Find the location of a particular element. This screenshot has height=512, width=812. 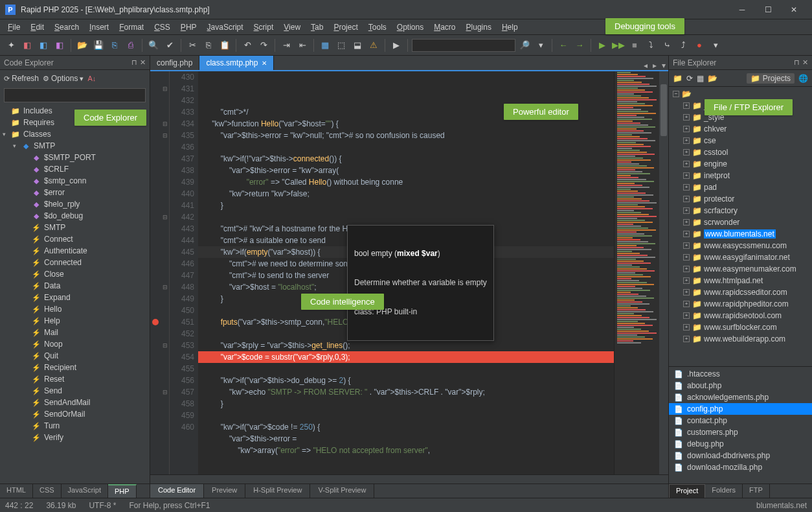

options-button: ⚙ Options ▾ is located at coordinates (63, 78).